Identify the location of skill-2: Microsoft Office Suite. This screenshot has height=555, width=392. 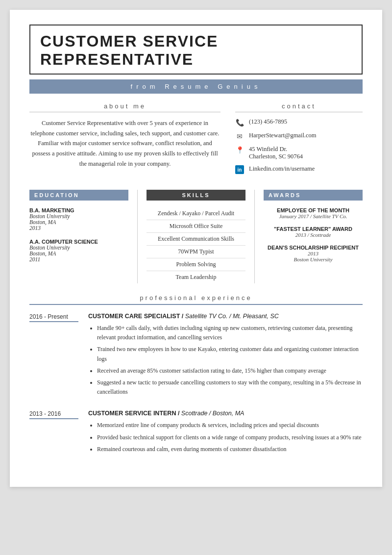
(196, 227).